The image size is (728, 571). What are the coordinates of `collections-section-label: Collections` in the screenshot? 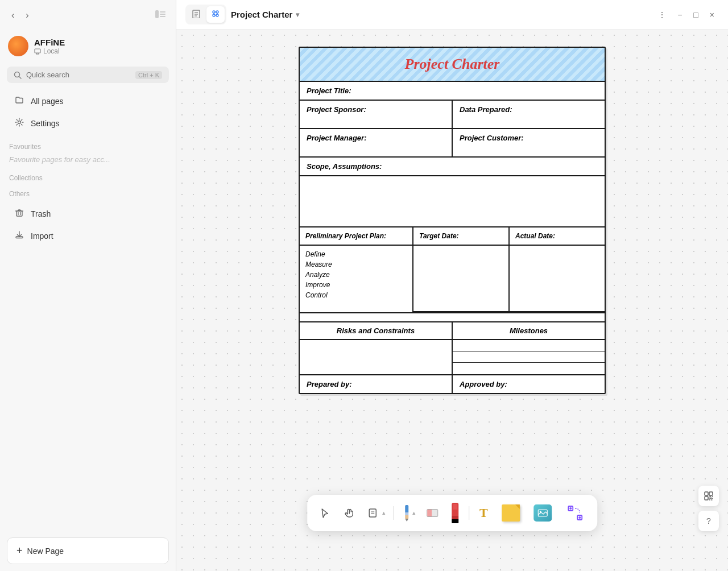 It's located at (88, 176).